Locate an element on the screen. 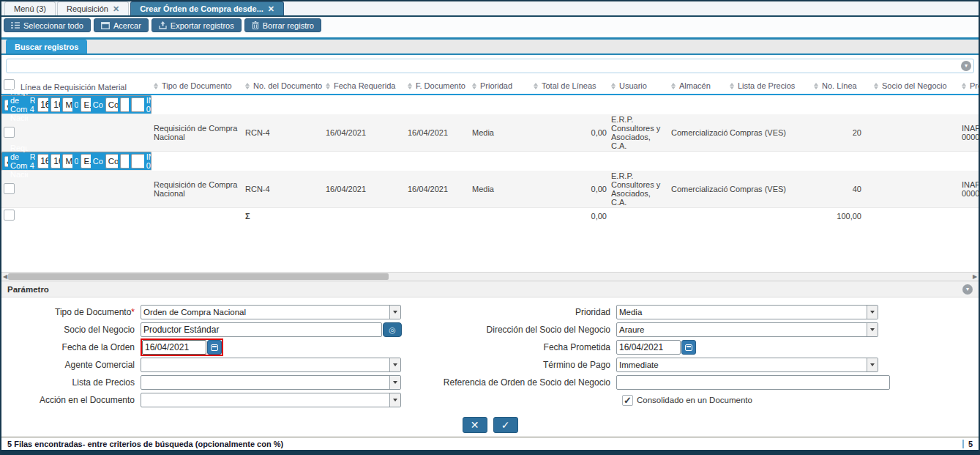 This screenshot has width=980, height=455. field-label: Referencia de Orden de Socio del Negocio is located at coordinates (528, 382).